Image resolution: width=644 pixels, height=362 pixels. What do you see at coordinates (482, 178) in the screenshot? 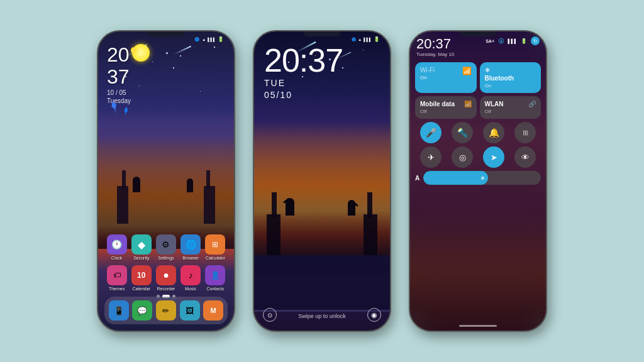
I see `cc-brightness-bar: ☀` at bounding box center [482, 178].